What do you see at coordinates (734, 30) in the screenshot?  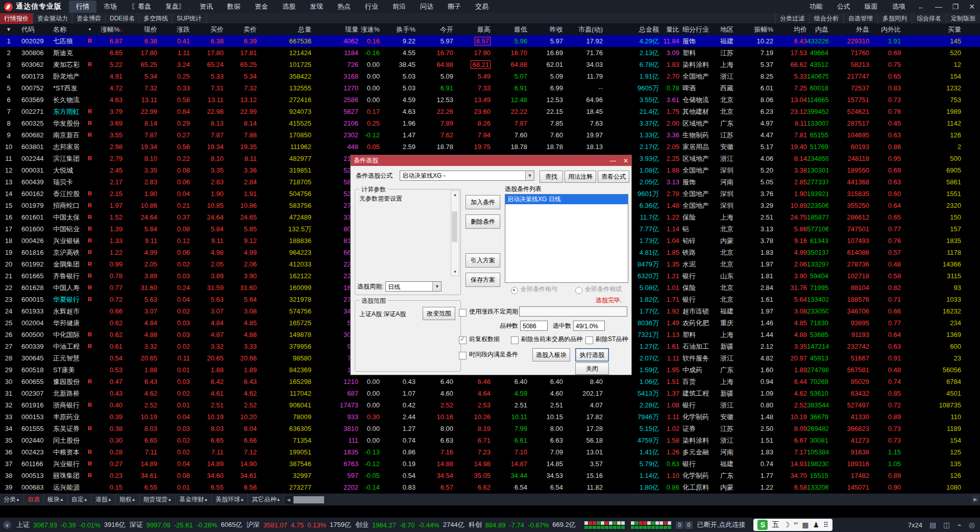 I see `column-header-地区: 地区` at bounding box center [734, 30].